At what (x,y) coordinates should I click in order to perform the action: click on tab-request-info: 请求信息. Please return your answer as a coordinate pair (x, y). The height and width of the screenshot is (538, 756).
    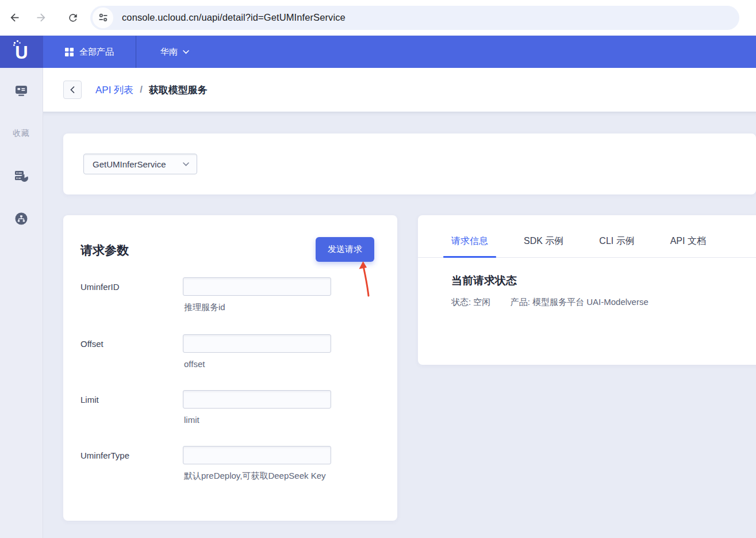
    Looking at the image, I should click on (470, 246).